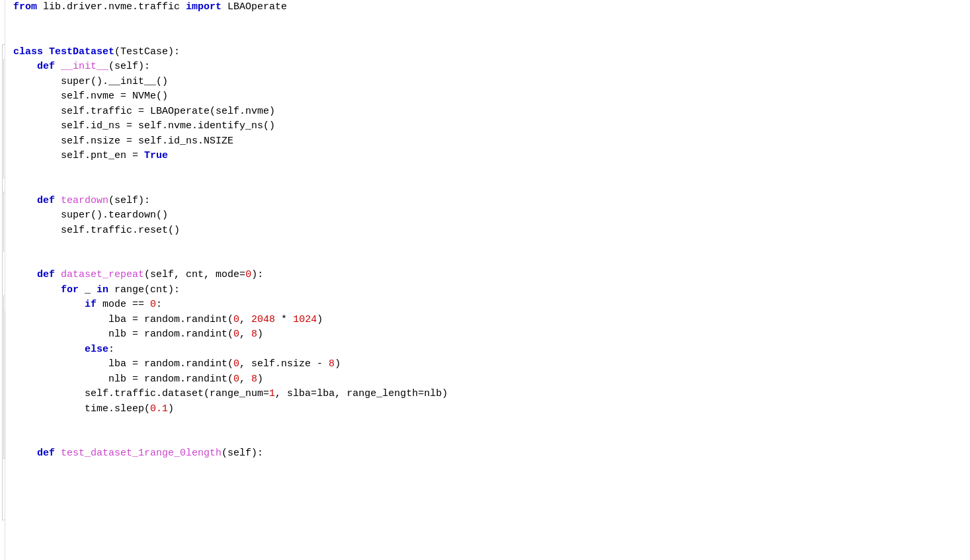 This screenshot has width=970, height=560. I want to click on code-token: nlb = random.randint(, so click(123, 380).